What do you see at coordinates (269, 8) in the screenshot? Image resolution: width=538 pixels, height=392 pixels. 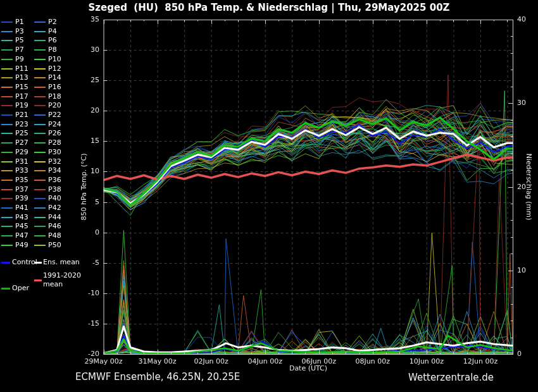 I see `page-title: Szeged (HU) 850 hPa Temp. & Niederschlag…` at bounding box center [269, 8].